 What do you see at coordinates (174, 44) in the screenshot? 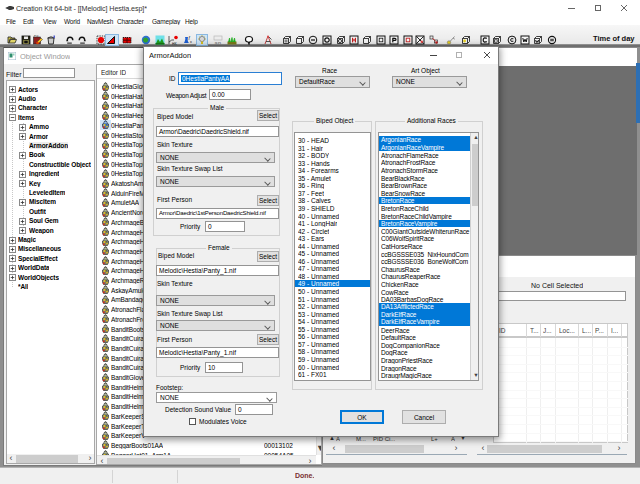
I see `svg-text: HK` at bounding box center [174, 44].